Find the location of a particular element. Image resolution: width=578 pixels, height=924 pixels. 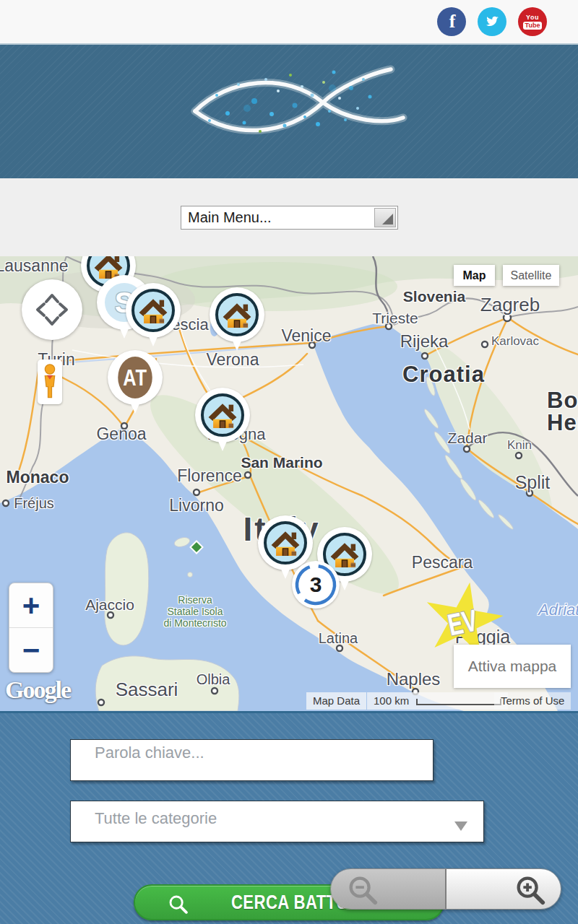

map-label-knin: Knin is located at coordinates (519, 445).